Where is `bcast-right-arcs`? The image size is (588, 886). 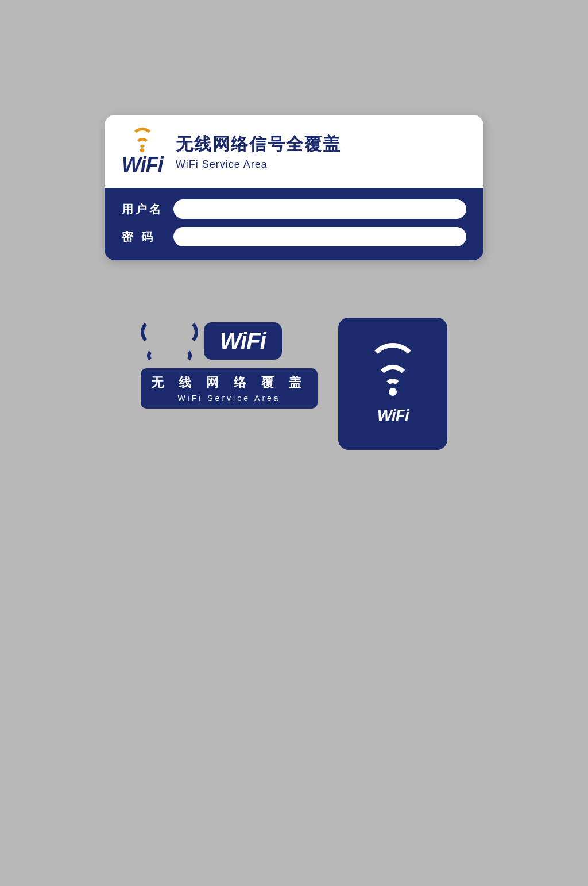
bcast-right-arcs is located at coordinates (185, 341).